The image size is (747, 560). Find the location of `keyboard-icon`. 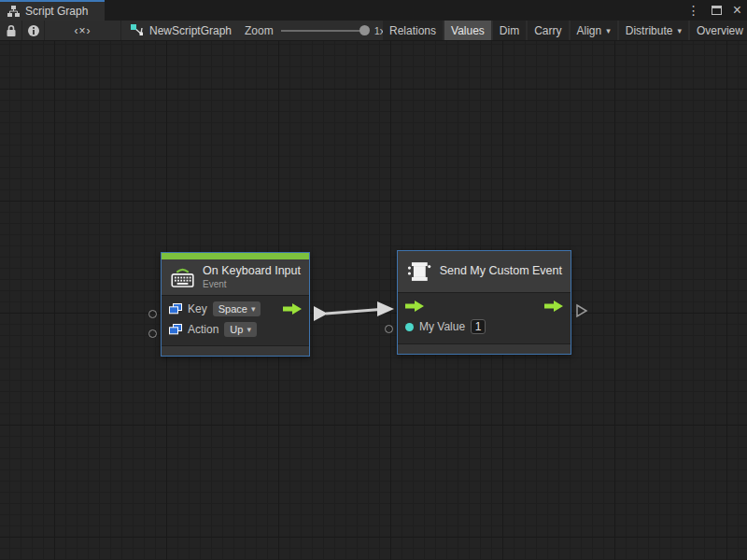

keyboard-icon is located at coordinates (183, 278).